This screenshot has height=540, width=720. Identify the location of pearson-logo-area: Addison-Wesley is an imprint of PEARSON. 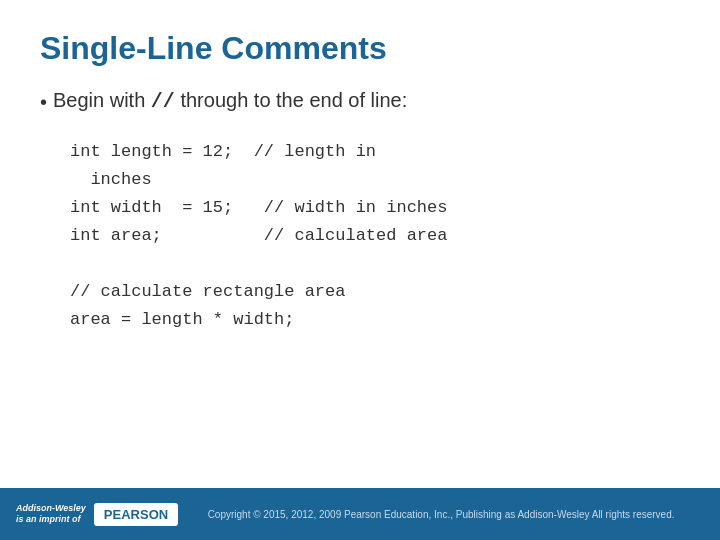
(97, 514).